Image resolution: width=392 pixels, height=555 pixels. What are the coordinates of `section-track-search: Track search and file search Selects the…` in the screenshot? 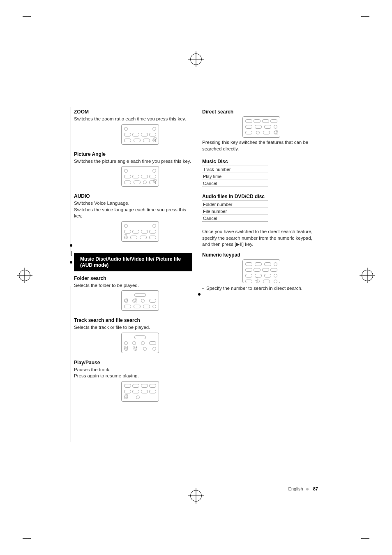 It's located at (133, 335).